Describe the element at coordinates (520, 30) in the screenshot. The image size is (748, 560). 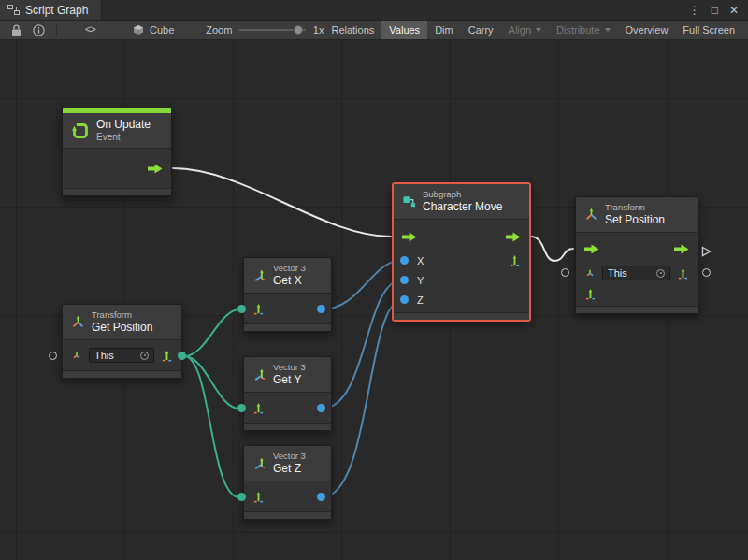
I see `align-dropdown-label: Align` at that location.